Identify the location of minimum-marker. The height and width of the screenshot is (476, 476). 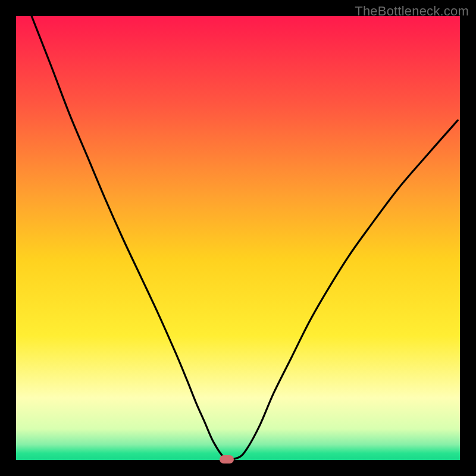
(227, 459).